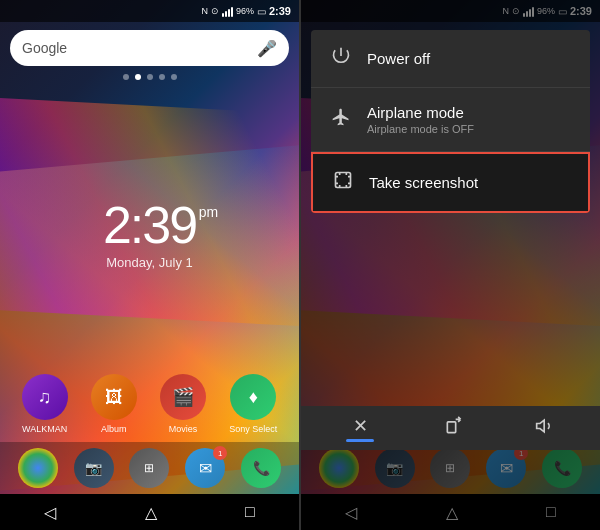 The height and width of the screenshot is (530, 600). I want to click on walkman-icon: ♫, so click(45, 397).